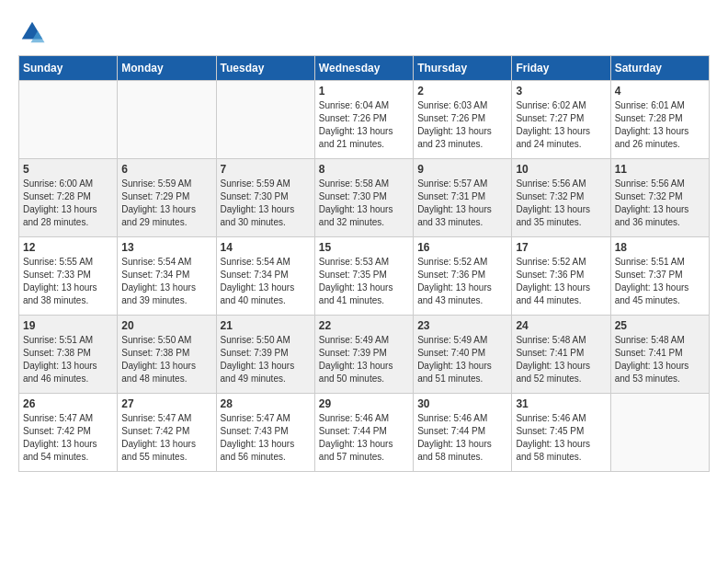  Describe the element at coordinates (462, 360) in the screenshot. I see `day-info: Sunrise: 5:49 AM Sunset: 7:40 PM Dayligh…` at that location.